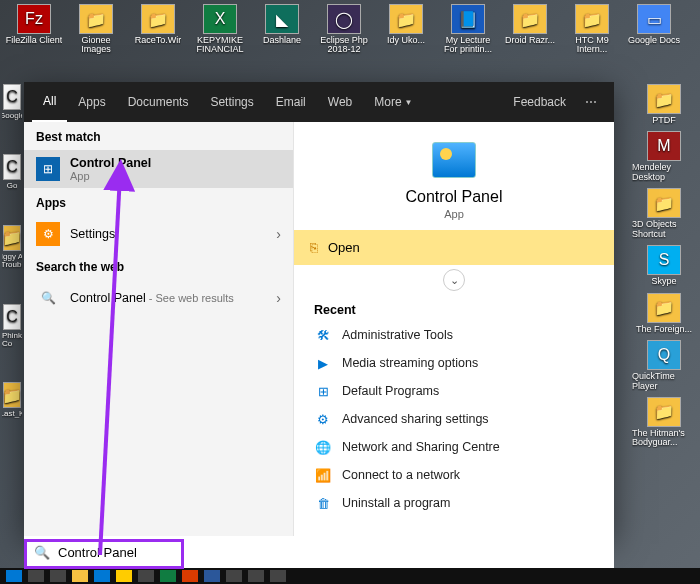 Image resolution: width=700 pixels, height=584 pixels. What do you see at coordinates (48, 169) in the screenshot?
I see `control-panel-icon: ⊞` at bounding box center [48, 169].